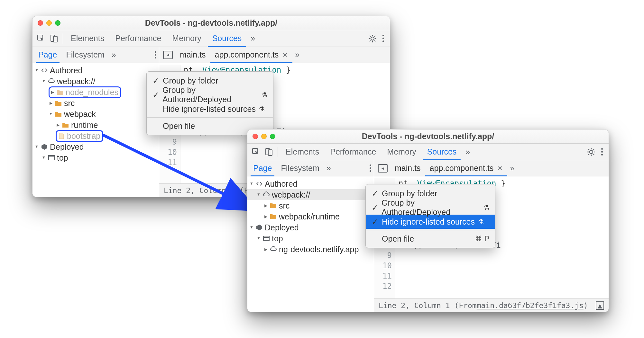 This screenshot has height=338, width=644. What do you see at coordinates (311, 244) in the screenshot?
I see `navigator-tree: Authored webpack:// src webpack/runtime …` at bounding box center [311, 244].